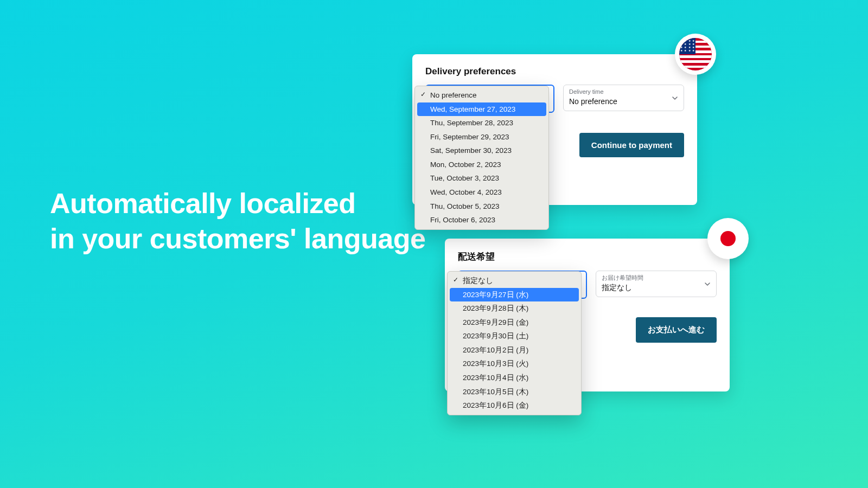  Describe the element at coordinates (471, 151) in the screenshot. I see `dropdown-option-label: Sat, September 30, 2023` at that location.